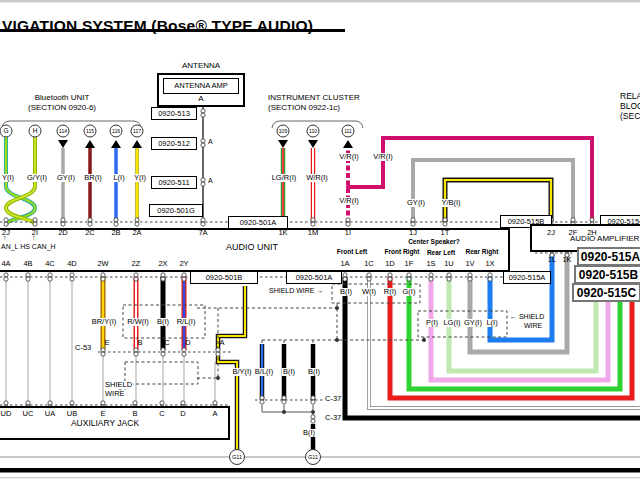 The height and width of the screenshot is (480, 640). I want to click on terminal-label: 110, so click(313, 131).